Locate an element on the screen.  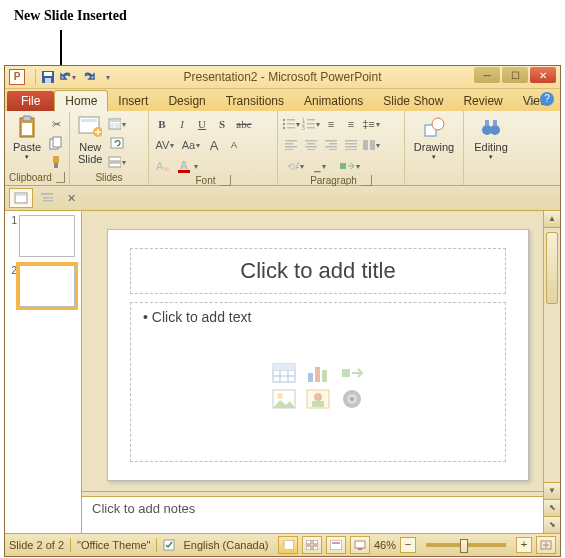
slide-thumbnails-panel: 1 2 is located at coordinates (44, 372).